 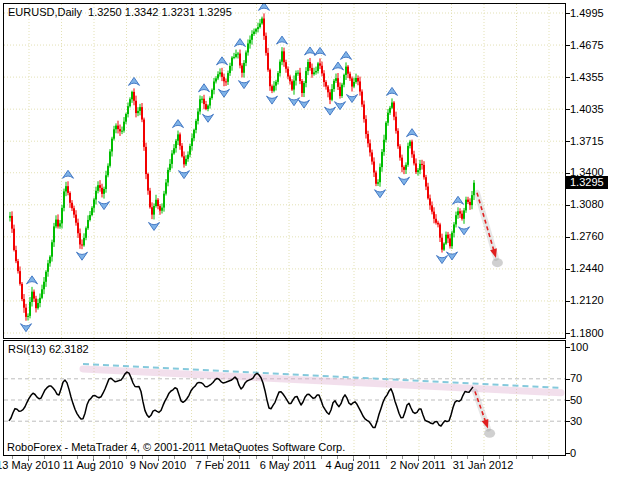 I want to click on price-axis-label: 1.2440, so click(x=600, y=268).